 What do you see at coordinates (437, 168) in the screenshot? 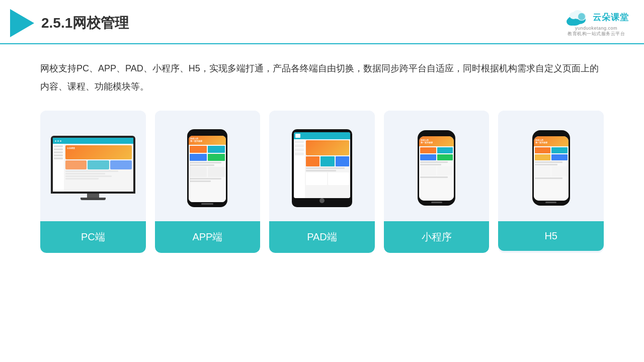
I see `mini-phone-mockup: 职进人的第一堂升级课` at bounding box center [437, 168].